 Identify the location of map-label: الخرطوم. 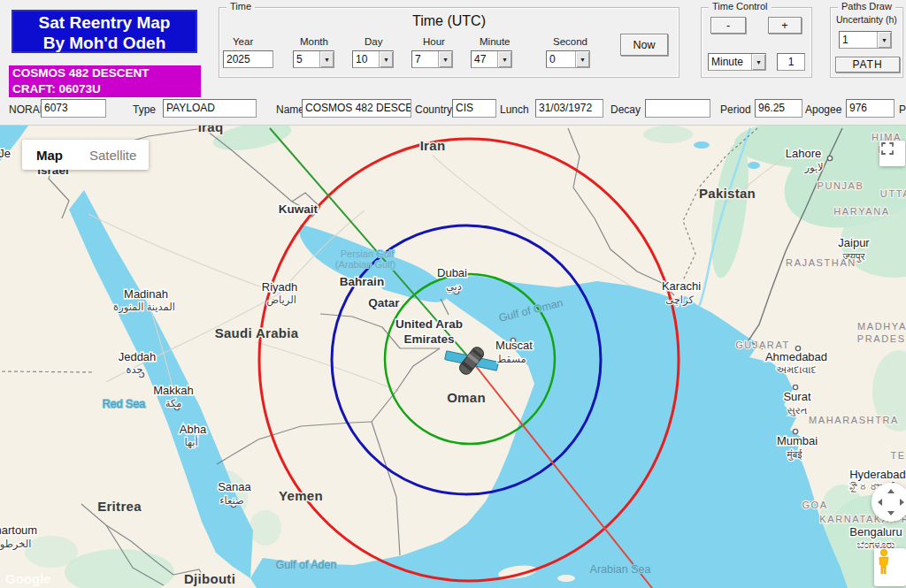
(16, 545).